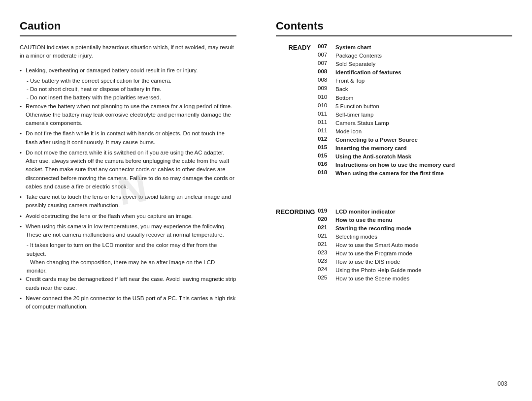 This screenshot has width=532, height=401. What do you see at coordinates (327, 172) in the screenshot?
I see `entry-number: 018` at bounding box center [327, 172].